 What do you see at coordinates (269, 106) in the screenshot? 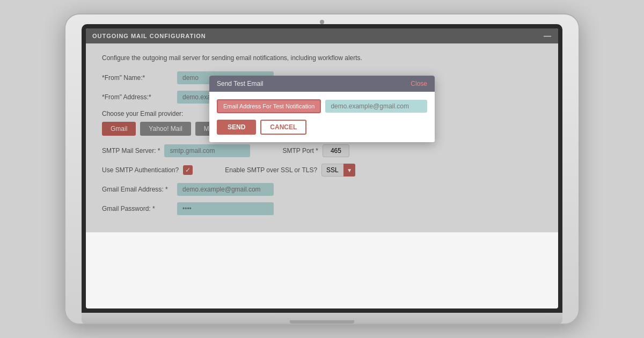
I see `modal-email-label: Email Address For Test Notification` at bounding box center [269, 106].